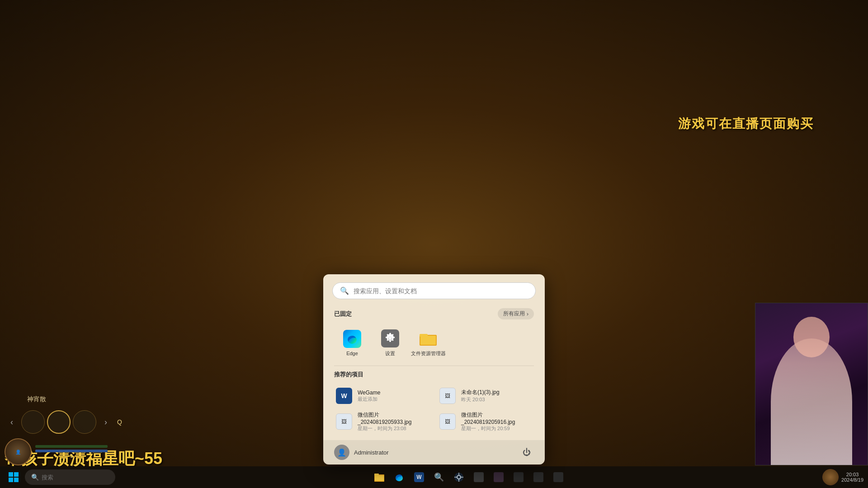  Describe the element at coordinates (853, 474) in the screenshot. I see `taskbar-time-value: 20:03` at that location.